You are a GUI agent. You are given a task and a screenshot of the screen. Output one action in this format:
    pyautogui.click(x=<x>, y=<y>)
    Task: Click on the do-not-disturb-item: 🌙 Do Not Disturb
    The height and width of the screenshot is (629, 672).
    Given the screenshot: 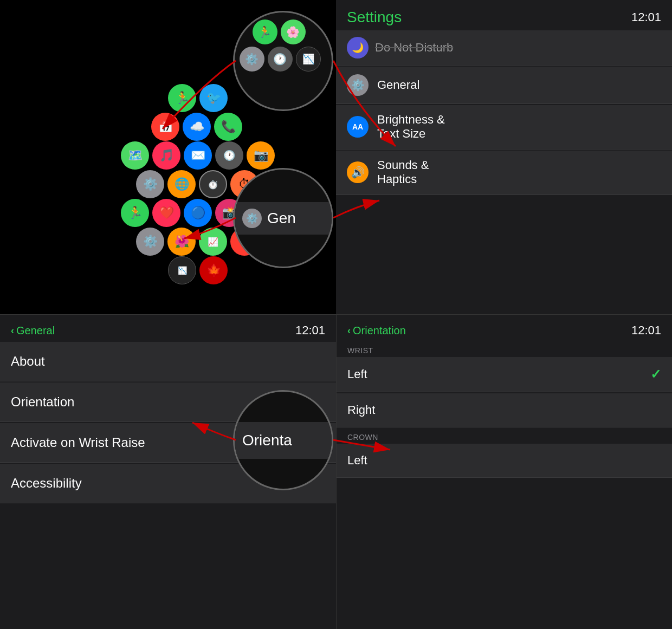 What is the action you would take?
    pyautogui.click(x=504, y=48)
    